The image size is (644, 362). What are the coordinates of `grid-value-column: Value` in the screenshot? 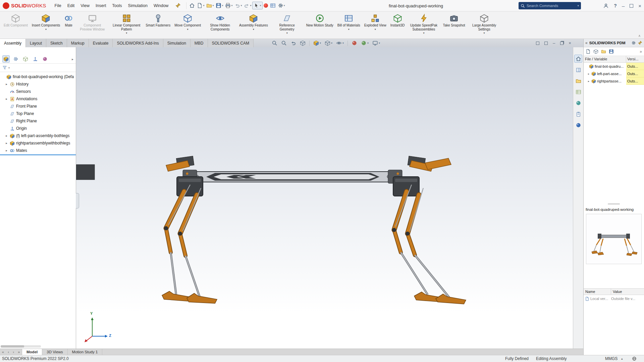 It's located at (628, 292).